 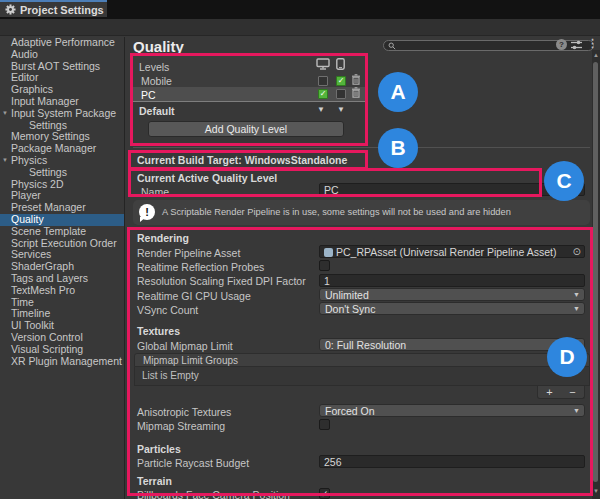 I want to click on sidebar-item-physics-settings: Settings, so click(x=62, y=173).